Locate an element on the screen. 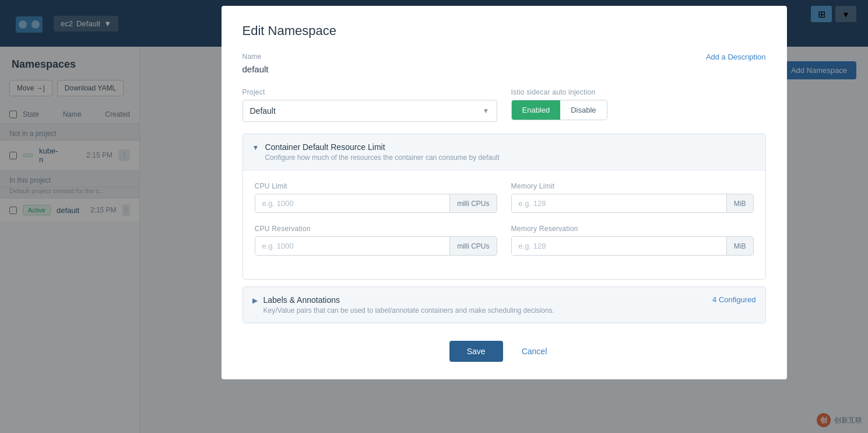  memory-limit-suffix: MiB is located at coordinates (740, 203).